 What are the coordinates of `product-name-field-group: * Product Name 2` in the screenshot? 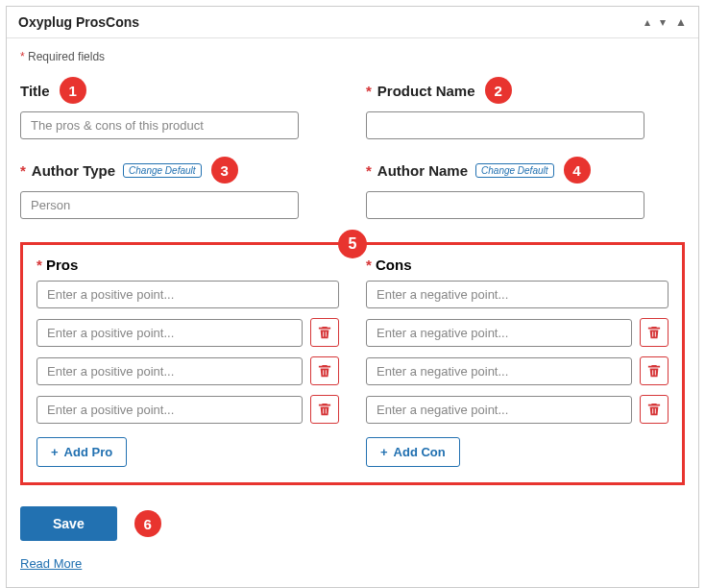 It's located at (525, 108).